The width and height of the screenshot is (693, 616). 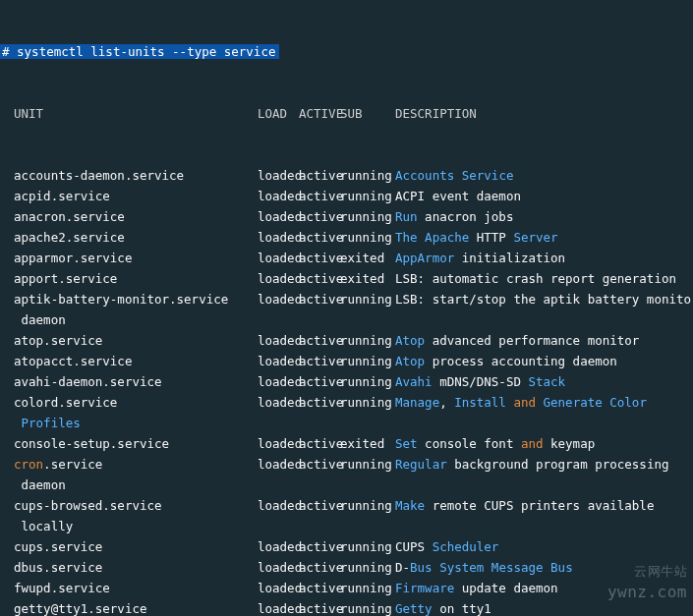 I want to click on description-wrap: Profiles, so click(x=346, y=422).